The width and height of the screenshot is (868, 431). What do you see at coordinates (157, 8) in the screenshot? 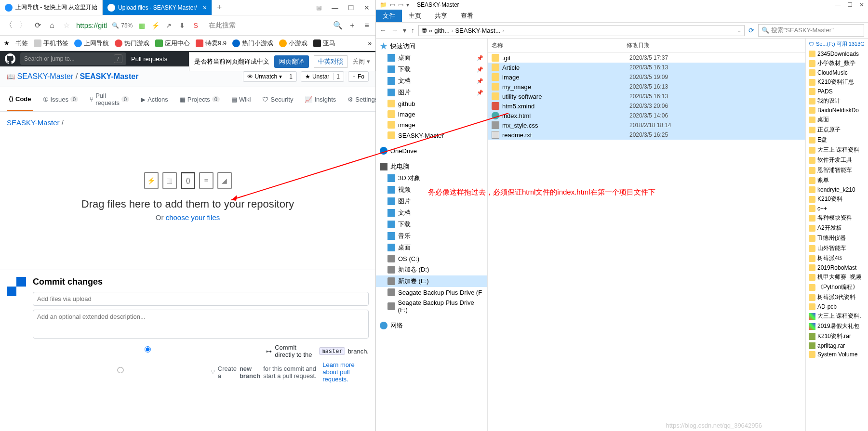
I see `browser-tab-active: Upload files · SEASKY-Master/ ×` at bounding box center [157, 8].